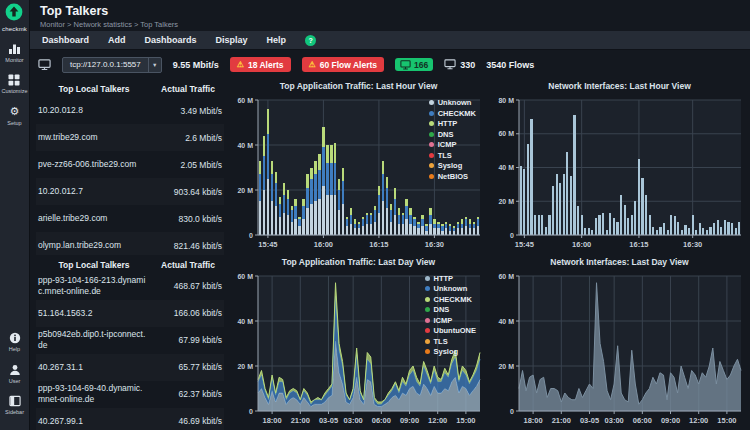 The height and width of the screenshot is (430, 750). I want to click on host-link: 10.20.012.8, so click(95, 110).